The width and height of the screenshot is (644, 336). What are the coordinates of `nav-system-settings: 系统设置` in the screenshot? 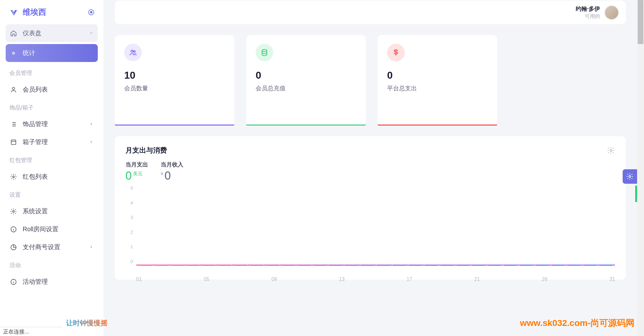 It's located at (52, 211).